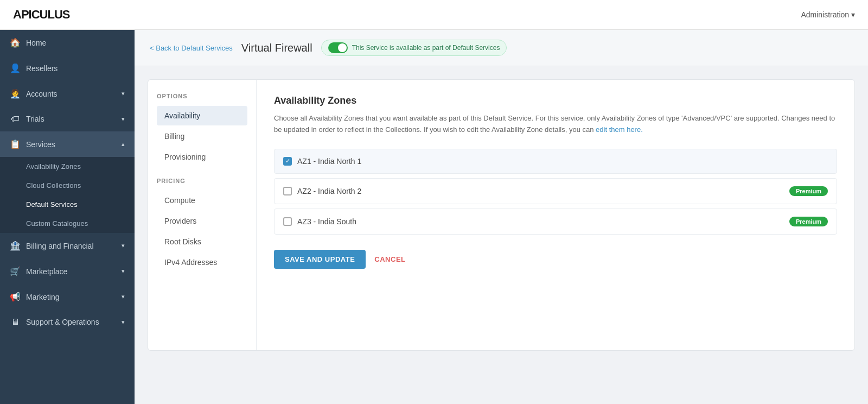 The width and height of the screenshot is (868, 404). Describe the element at coordinates (390, 260) in the screenshot. I see `cancel-button: CANCEL` at that location.